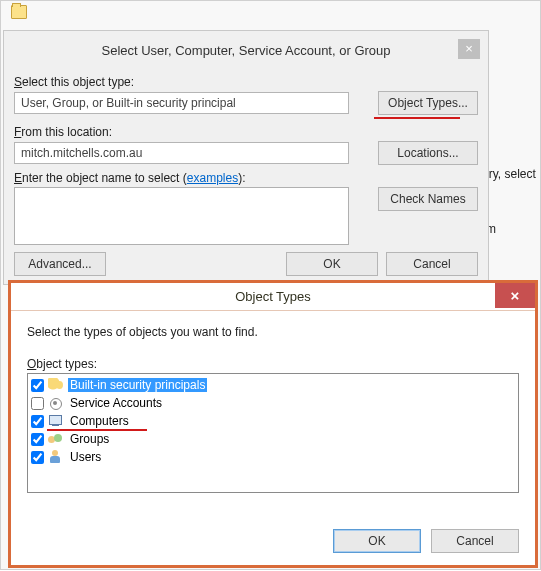 The height and width of the screenshot is (571, 541). What do you see at coordinates (273, 439) in the screenshot?
I see `list-item: Groups` at bounding box center [273, 439].